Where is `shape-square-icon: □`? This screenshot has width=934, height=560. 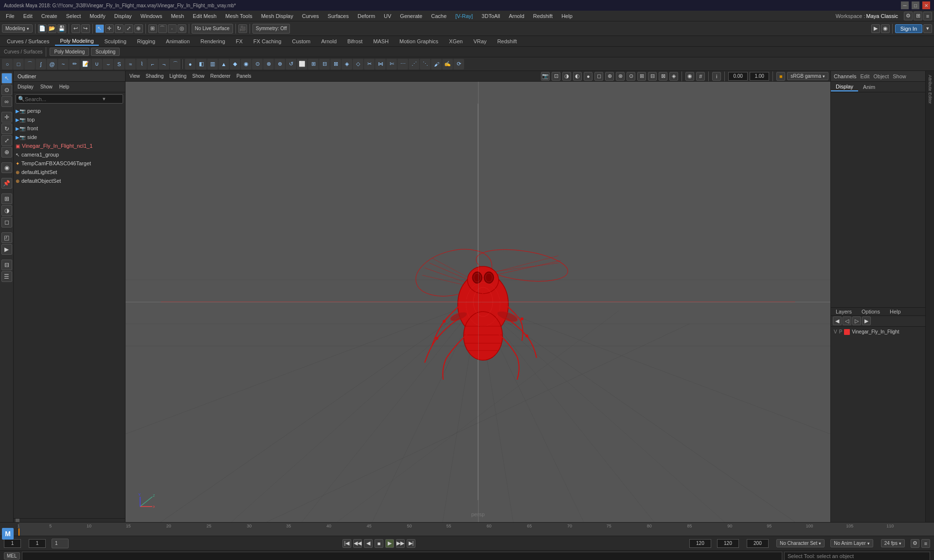
shape-square-icon: □ is located at coordinates (18, 64).